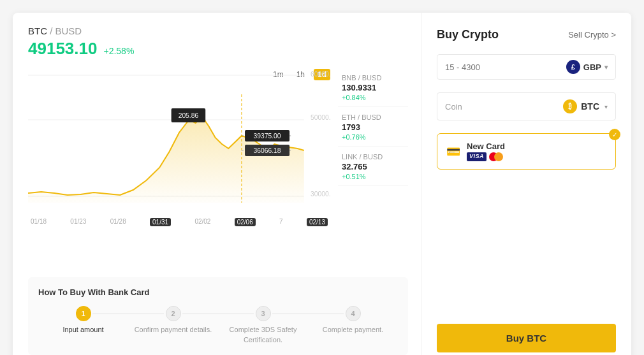  I want to click on coin-list-item-link: LINK / BUSD 32.765 +0.51%, so click(373, 167).